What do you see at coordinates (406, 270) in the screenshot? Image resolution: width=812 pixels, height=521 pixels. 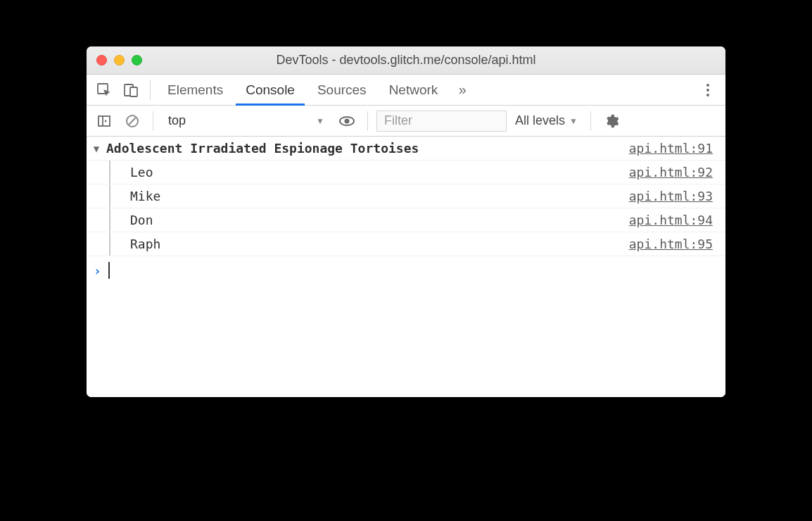 I see `console-prompt: ›` at bounding box center [406, 270].